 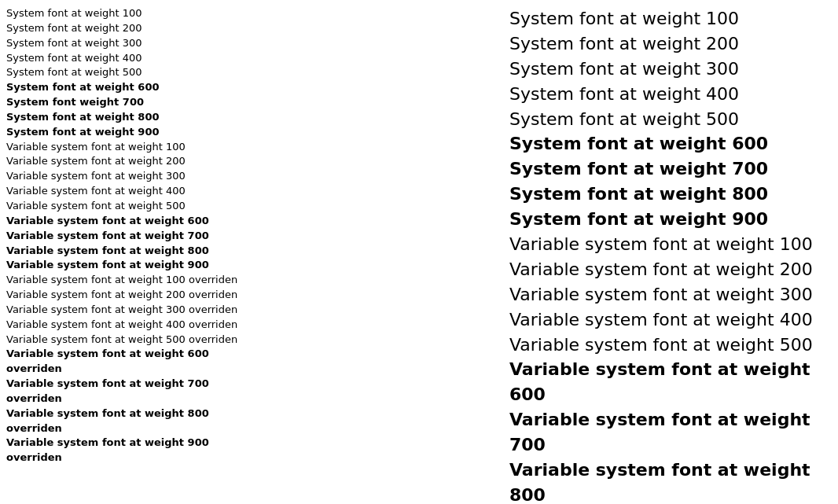 What do you see at coordinates (132, 296) in the screenshot?
I see `variable-overriden-item: Variable system font at weight 200 overr…` at bounding box center [132, 296].